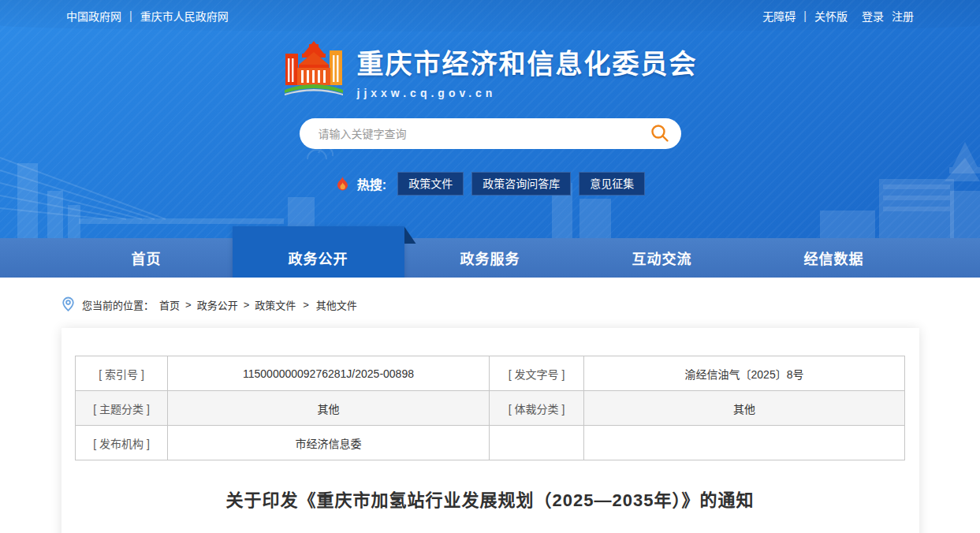  I want to click on meta-label-genre-category: [ 体裁分类 ], so click(537, 408).